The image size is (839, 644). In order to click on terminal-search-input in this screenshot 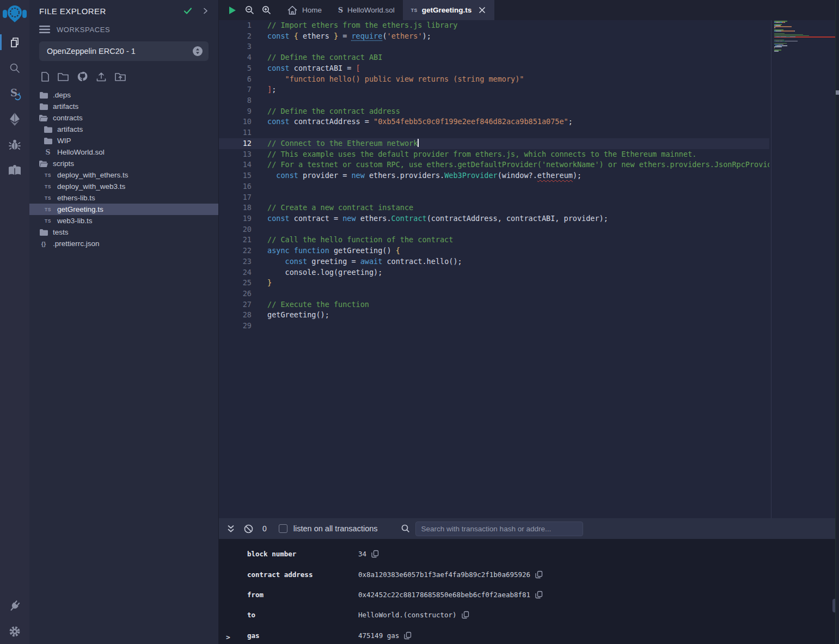, I will do `click(499, 529)`.